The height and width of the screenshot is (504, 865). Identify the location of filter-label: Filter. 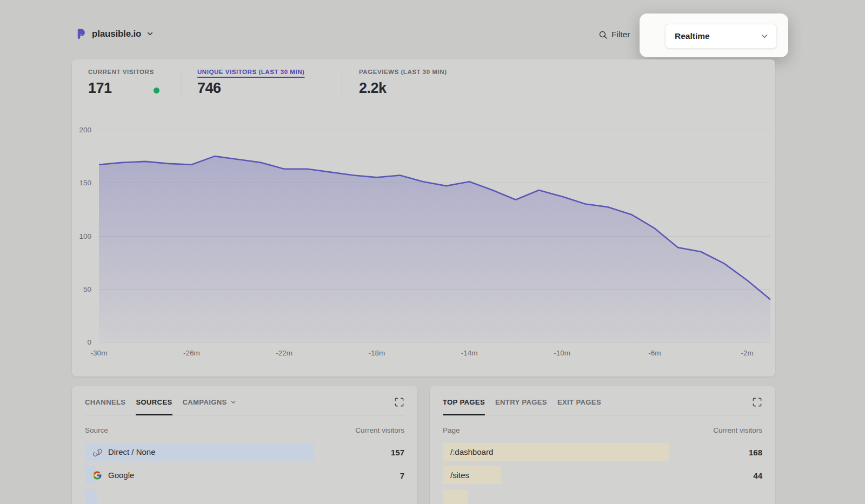
(621, 35).